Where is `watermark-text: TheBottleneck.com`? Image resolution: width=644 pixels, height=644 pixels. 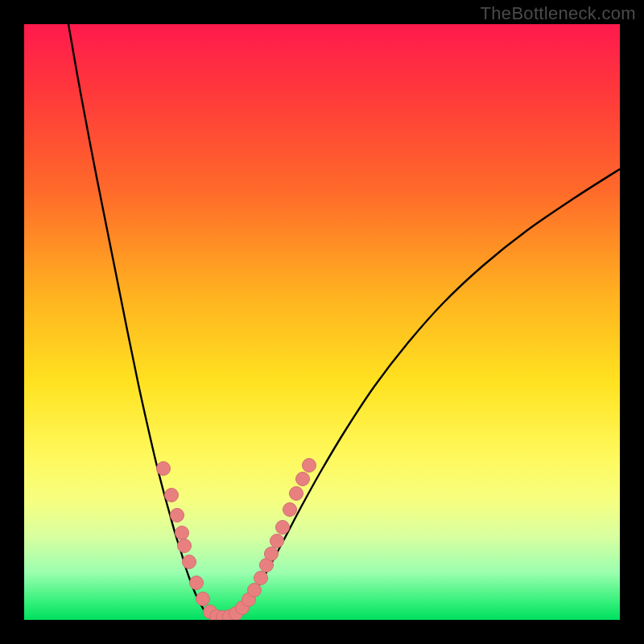
watermark-text: TheBottleneck.com is located at coordinates (559, 14).